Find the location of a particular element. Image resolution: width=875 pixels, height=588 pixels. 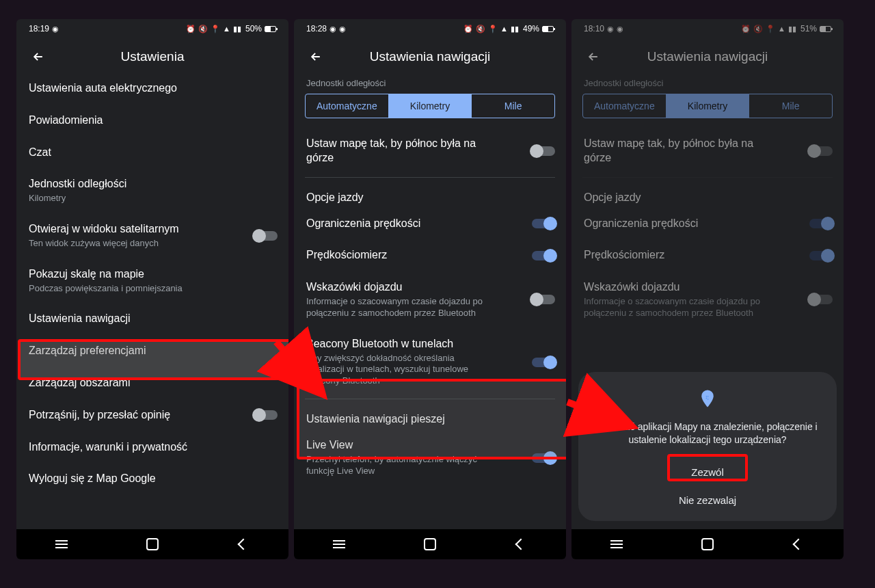

settings-row: Potrząśnij, by przesłać opinię is located at coordinates (152, 416).